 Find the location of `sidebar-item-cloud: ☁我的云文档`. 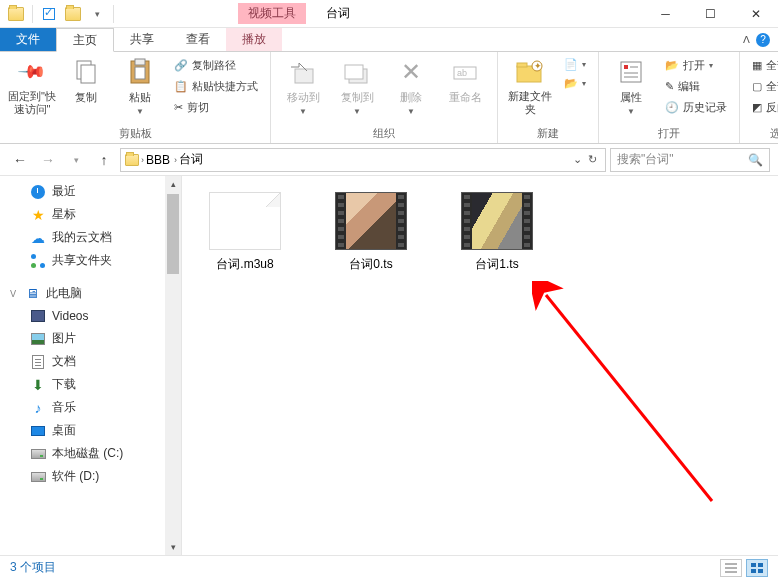

sidebar-item-cloud: ☁我的云文档 is located at coordinates (90, 238).